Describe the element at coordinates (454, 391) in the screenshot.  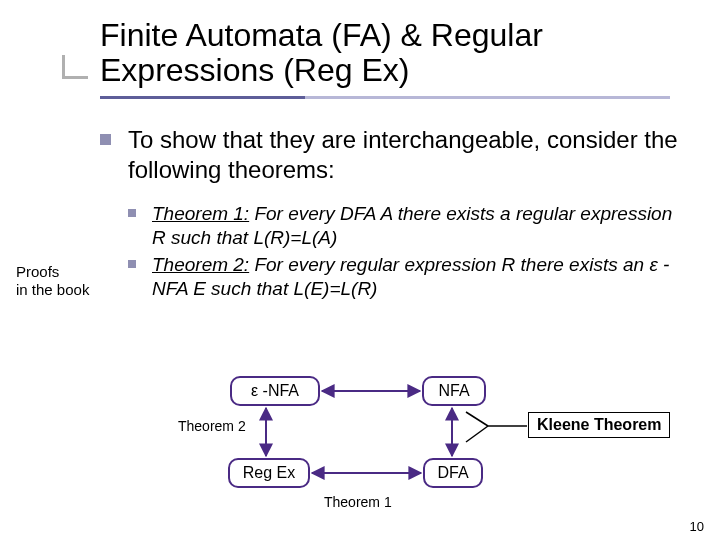
I see `box-nfa: NFA` at that location.